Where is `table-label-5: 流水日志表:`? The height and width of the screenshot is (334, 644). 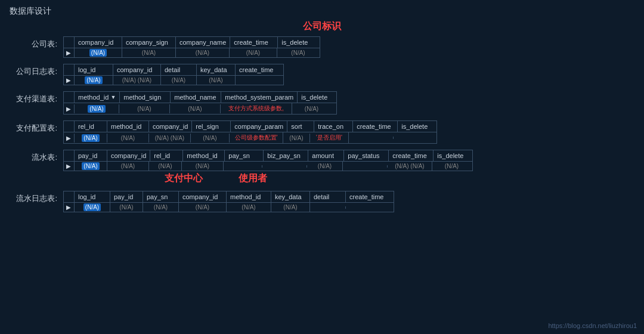
table-label-5: 流水日志表: is located at coordinates (33, 197).